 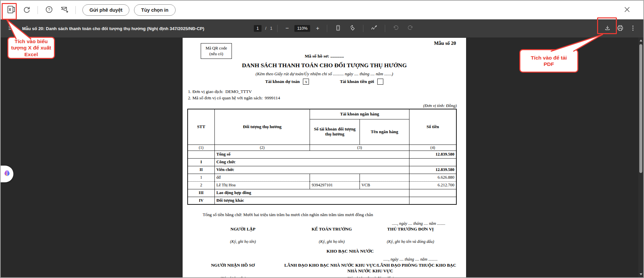 I want to click on draw-ink-button, so click(x=374, y=28).